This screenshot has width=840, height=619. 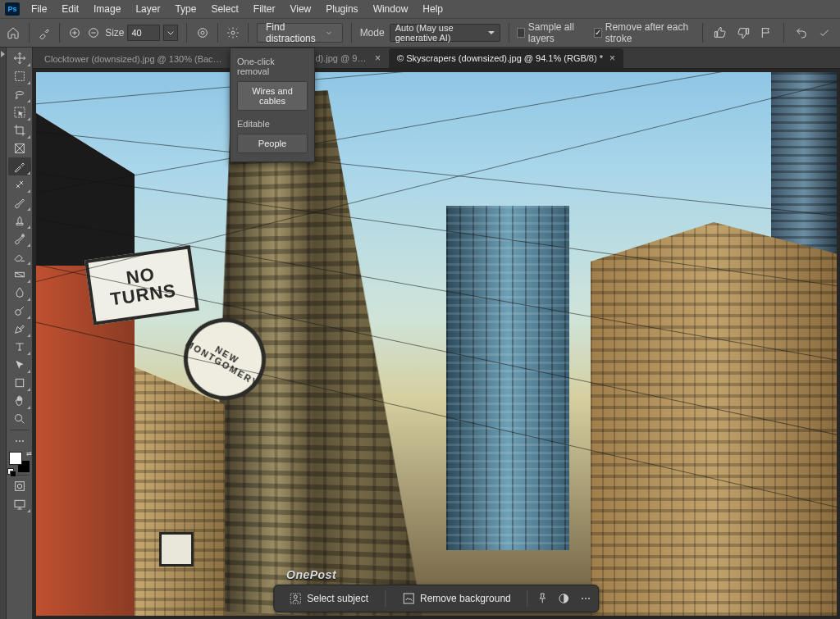 I want to click on frame-tool, so click(x=20, y=148).